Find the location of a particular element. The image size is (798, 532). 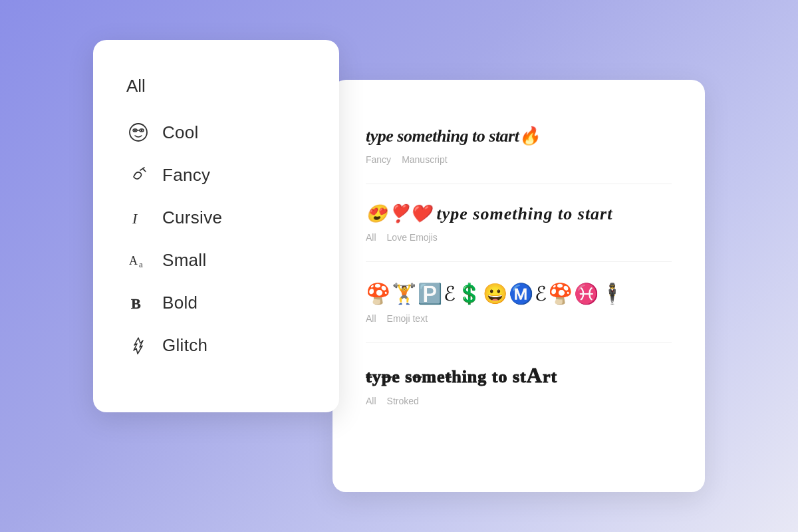

result-tags-emoji-text: All Emoji text is located at coordinates (519, 319).